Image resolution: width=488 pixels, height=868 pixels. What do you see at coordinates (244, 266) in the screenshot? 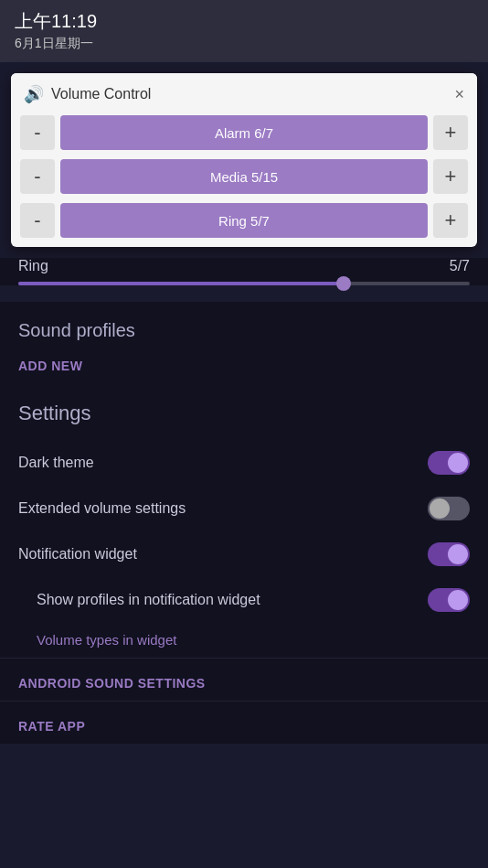
I see `ring-slider-label-row: Ring 5/7` at bounding box center [244, 266].